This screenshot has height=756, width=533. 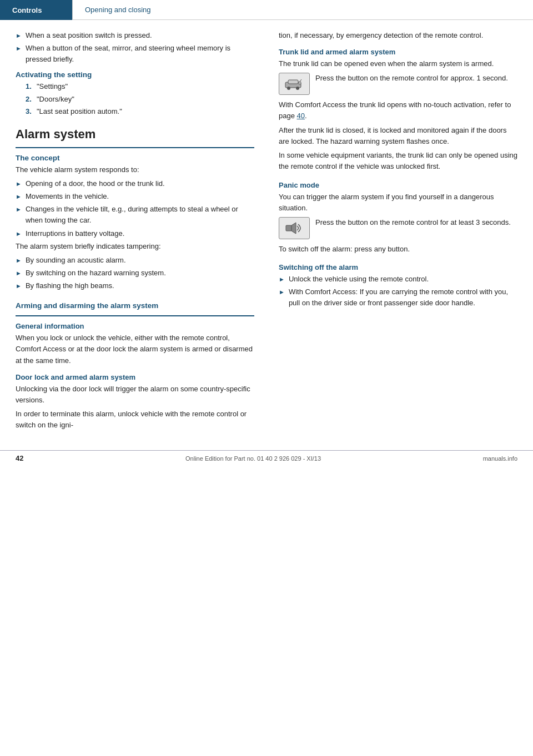 What do you see at coordinates (398, 279) in the screenshot?
I see `switching-bullet-1: ► Unlock the vehicle using the remote co…` at bounding box center [398, 279].